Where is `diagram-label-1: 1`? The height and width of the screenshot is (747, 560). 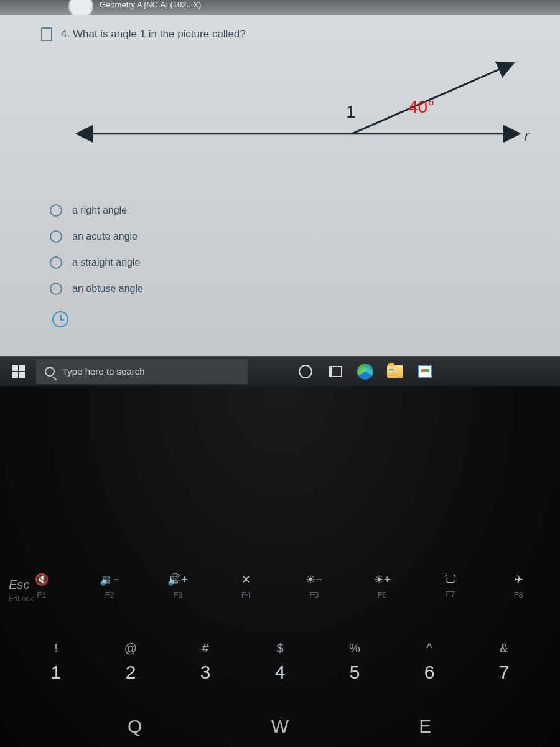 diagram-label-1: 1 is located at coordinates (351, 112).